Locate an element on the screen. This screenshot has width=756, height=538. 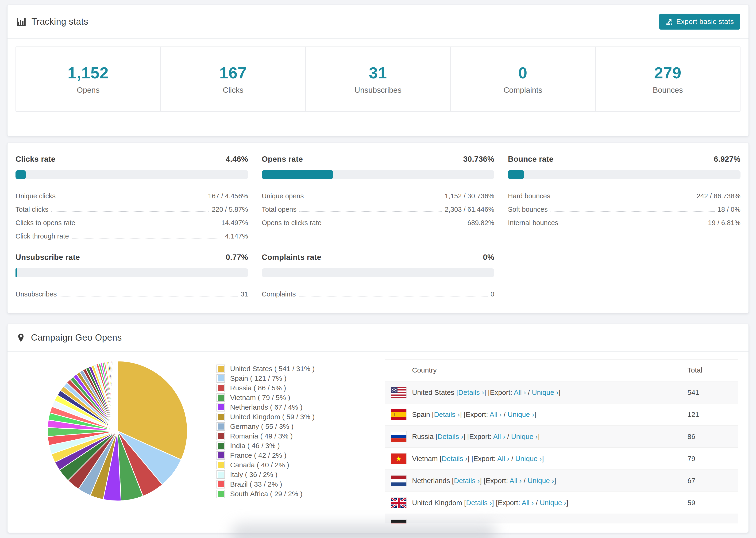
rate-detail-row: Total opens2,303 / 61.446% is located at coordinates (378, 207).